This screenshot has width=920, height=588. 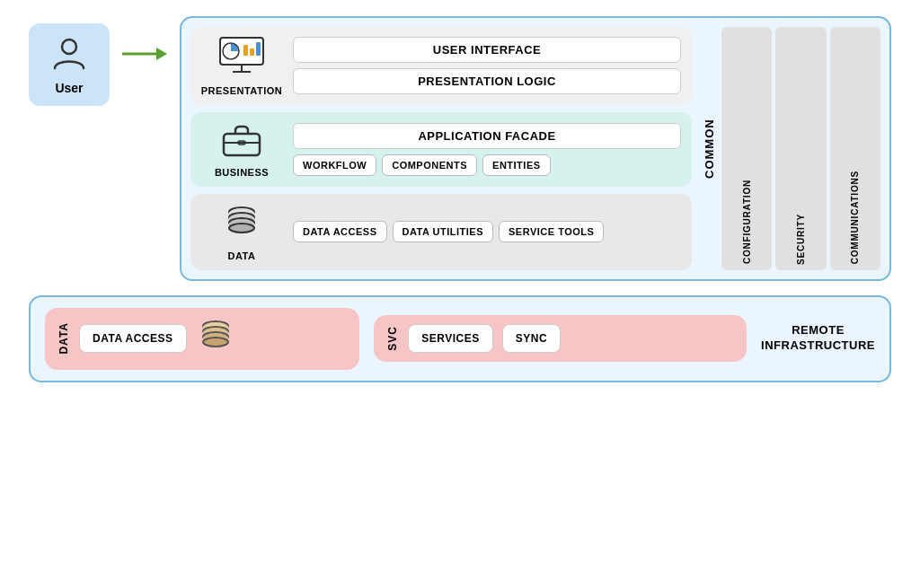 I want to click on presentation-icon-label: PRESENTATION, so click(x=242, y=66).